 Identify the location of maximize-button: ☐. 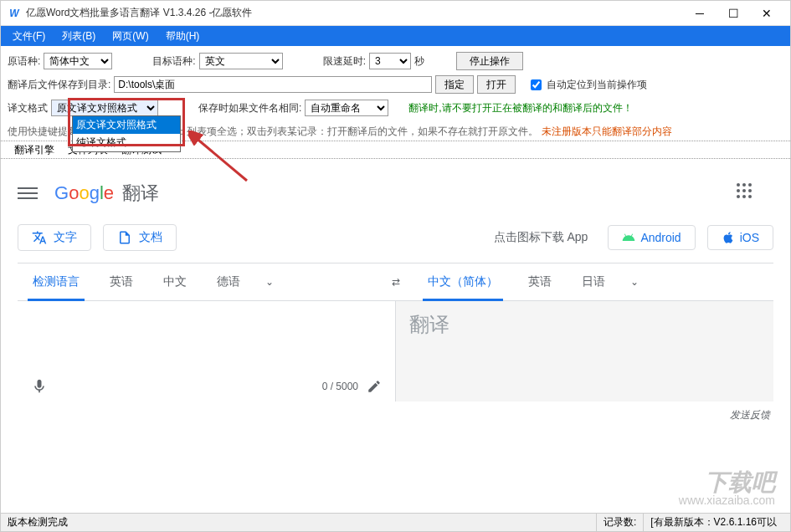
(733, 13).